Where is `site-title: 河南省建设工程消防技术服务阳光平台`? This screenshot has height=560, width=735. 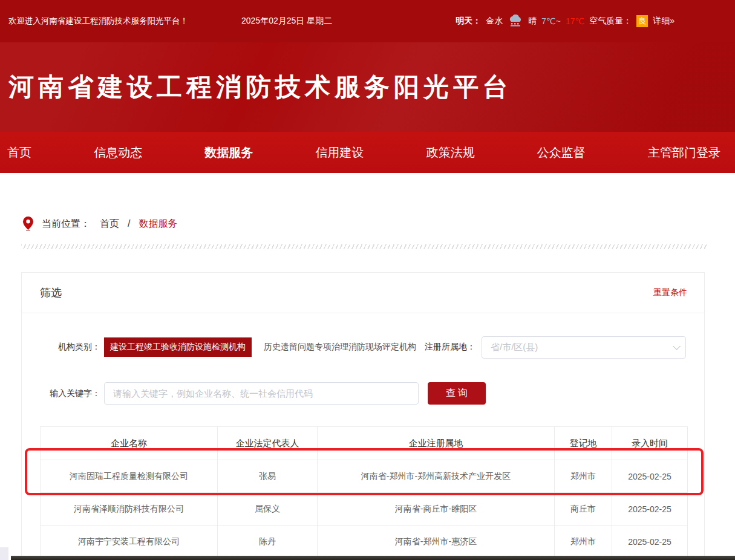 site-title: 河南省建设工程消防技术服务阳光平台 is located at coordinates (256, 87).